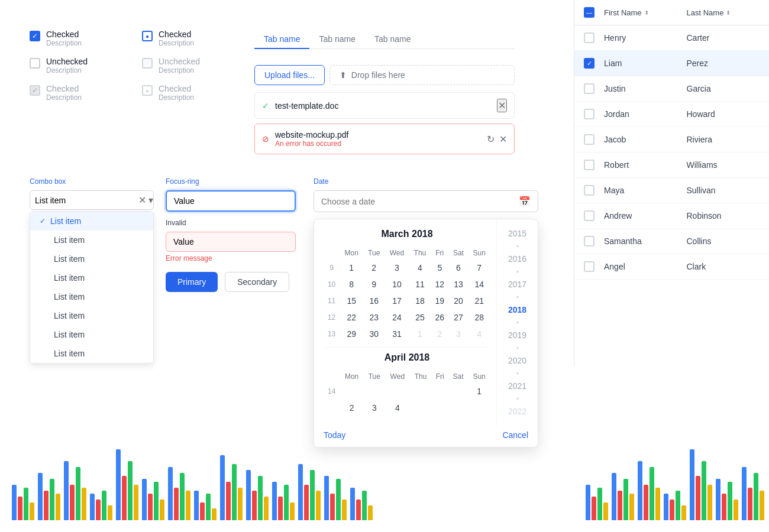  What do you see at coordinates (589, 140) in the screenshot?
I see `row-checkbox-jacob` at bounding box center [589, 140].